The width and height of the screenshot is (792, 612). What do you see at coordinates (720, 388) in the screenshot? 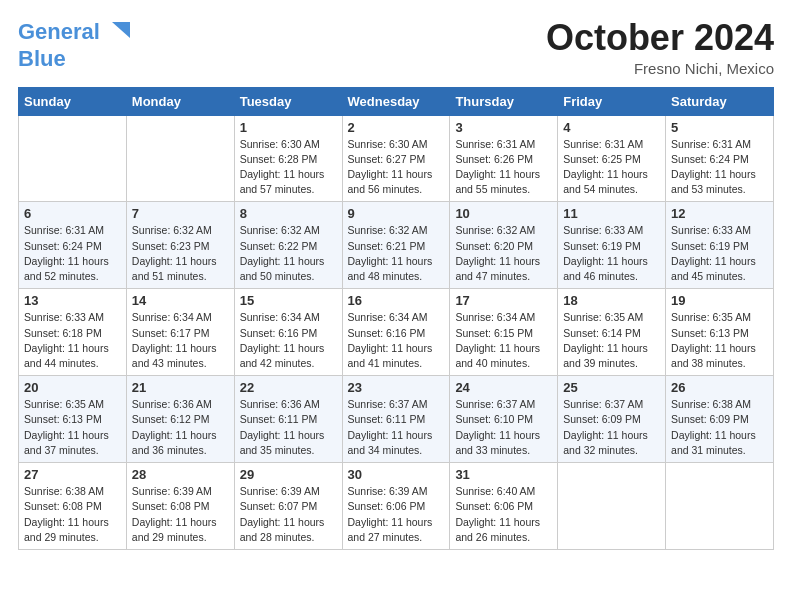
I see `day-number: 26` at bounding box center [720, 388].